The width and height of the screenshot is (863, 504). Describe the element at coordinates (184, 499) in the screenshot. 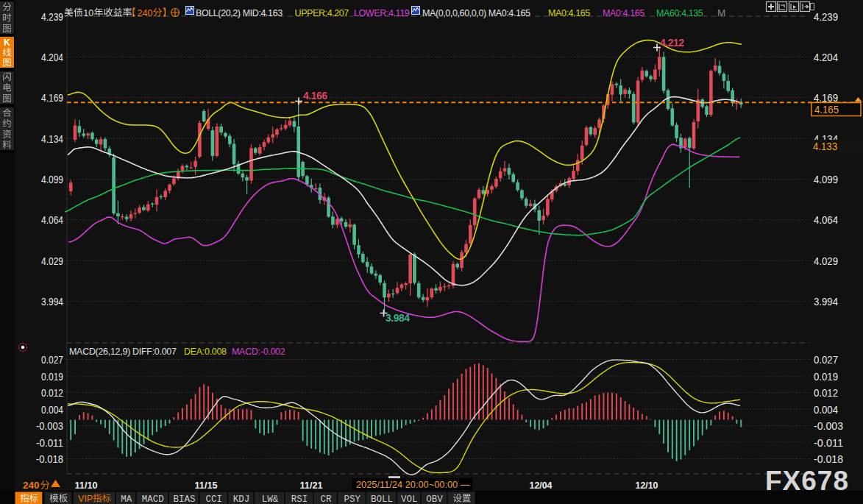

I see `svg-text: BIAS` at that location.